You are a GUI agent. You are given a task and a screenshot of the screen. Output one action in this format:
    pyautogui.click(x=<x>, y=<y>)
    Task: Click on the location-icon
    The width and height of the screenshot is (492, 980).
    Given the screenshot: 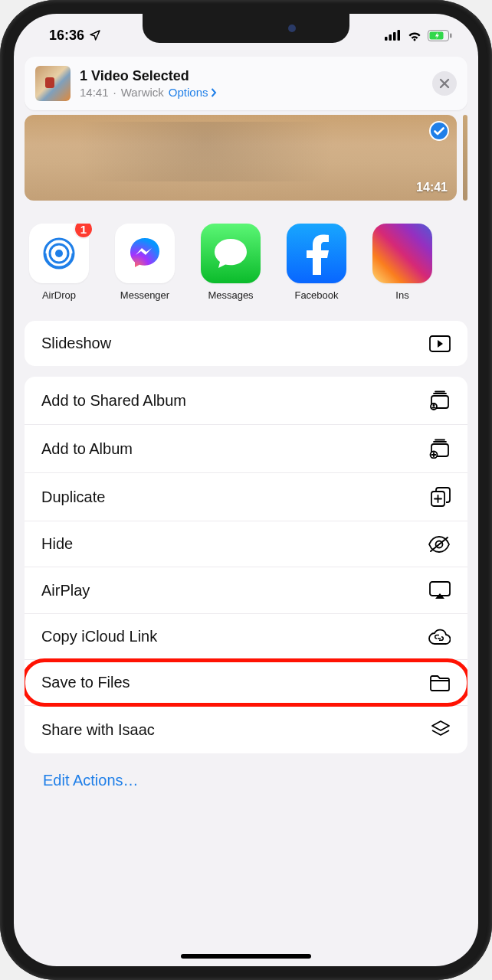 What is the action you would take?
    pyautogui.click(x=95, y=35)
    